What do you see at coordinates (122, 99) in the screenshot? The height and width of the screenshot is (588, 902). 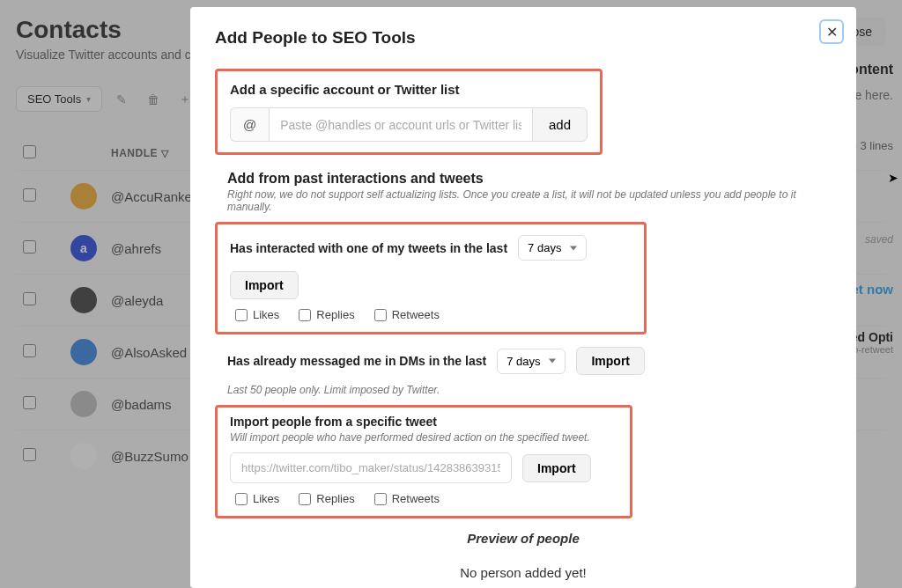 I see `edit-icon: ✎` at bounding box center [122, 99].